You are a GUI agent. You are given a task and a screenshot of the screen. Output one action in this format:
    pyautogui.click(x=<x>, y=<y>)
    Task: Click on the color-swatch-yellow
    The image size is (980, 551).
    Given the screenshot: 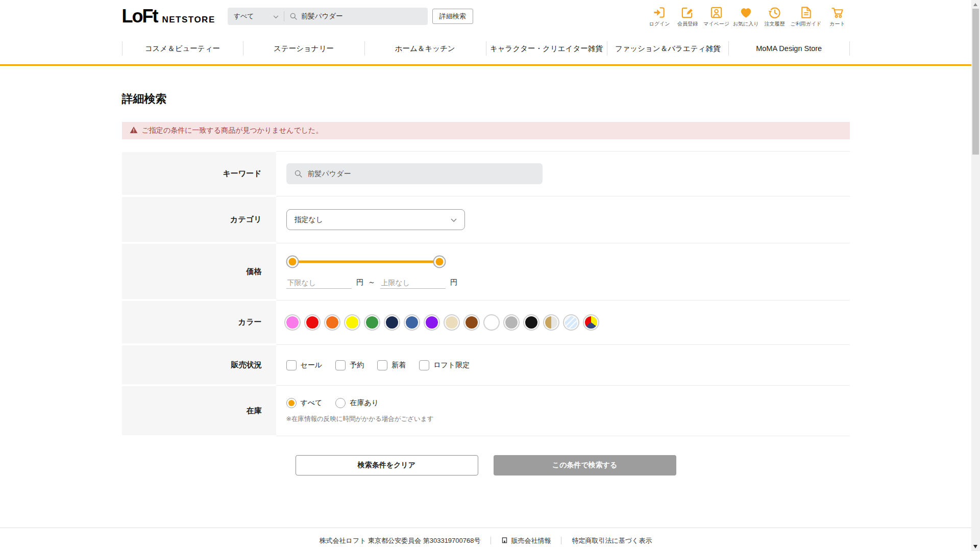 What is the action you would take?
    pyautogui.click(x=352, y=322)
    